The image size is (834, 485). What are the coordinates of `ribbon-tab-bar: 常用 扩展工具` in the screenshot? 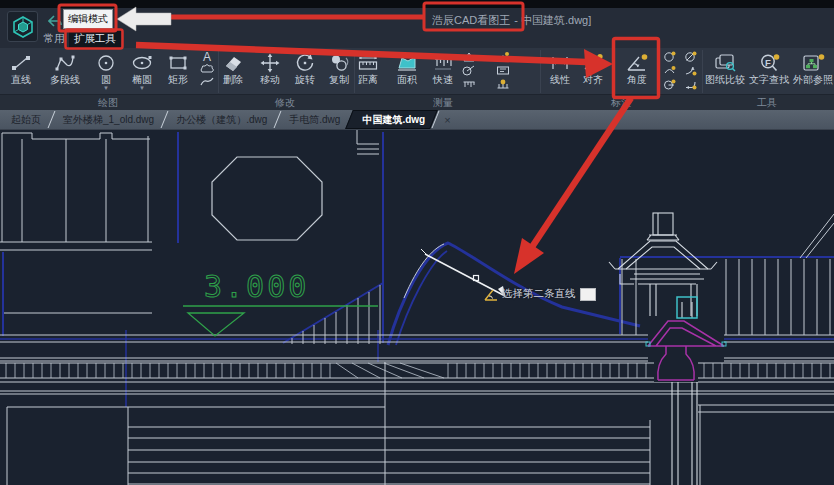 It's located at (417, 39).